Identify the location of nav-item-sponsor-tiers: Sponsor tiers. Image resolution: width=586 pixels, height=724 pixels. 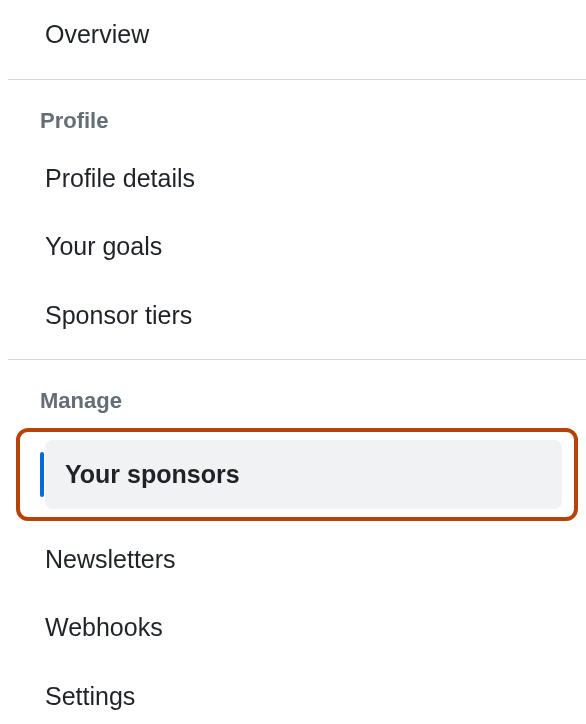
(293, 316).